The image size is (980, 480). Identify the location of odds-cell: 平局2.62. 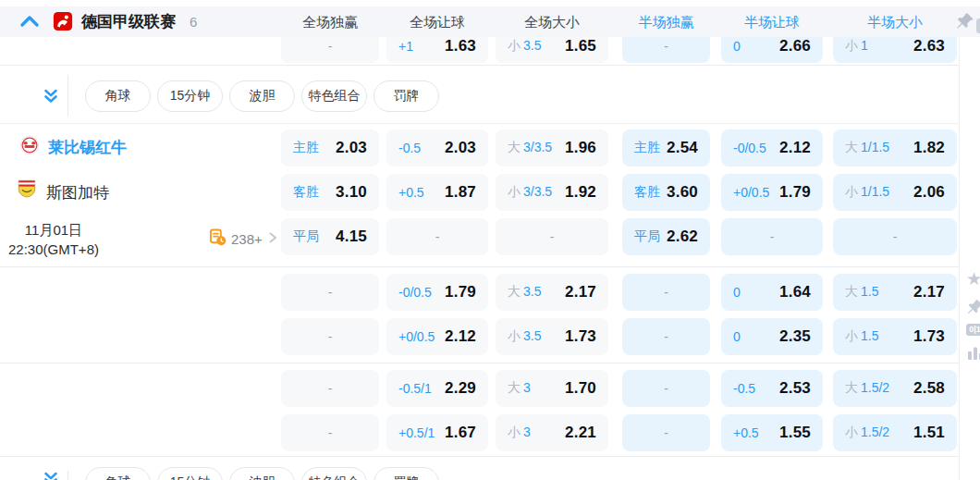
(666, 237).